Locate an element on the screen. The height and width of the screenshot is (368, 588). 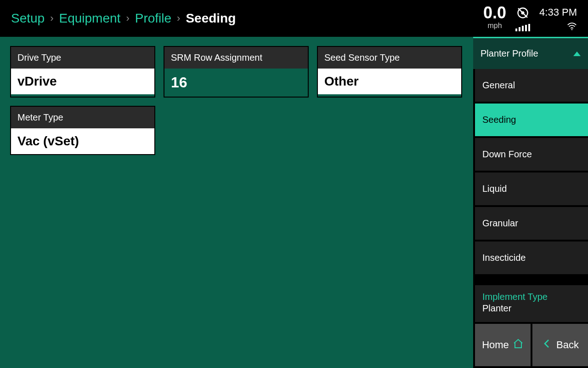
chevron-left-icon is located at coordinates (547, 345).